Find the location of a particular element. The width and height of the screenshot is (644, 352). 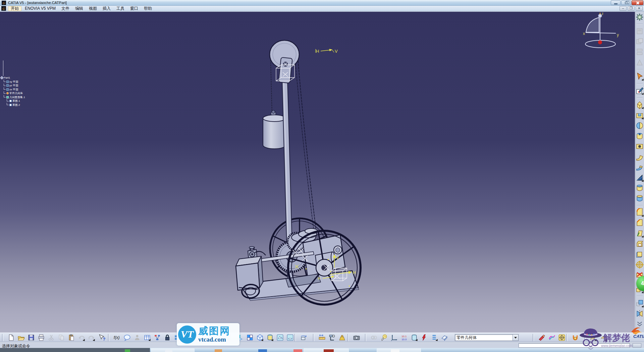

menu-item-4: 视图 is located at coordinates (93, 9).